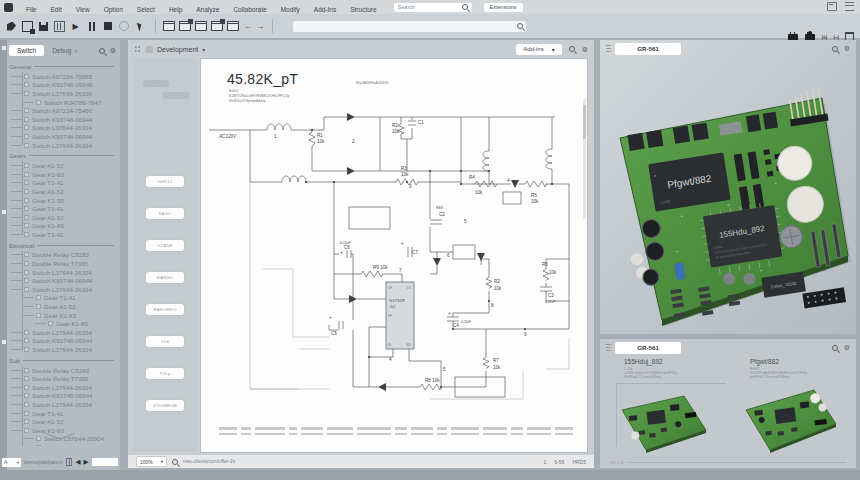 The width and height of the screenshot is (860, 480). What do you see at coordinates (168, 26) in the screenshot?
I see `window-new-icon` at bounding box center [168, 26].